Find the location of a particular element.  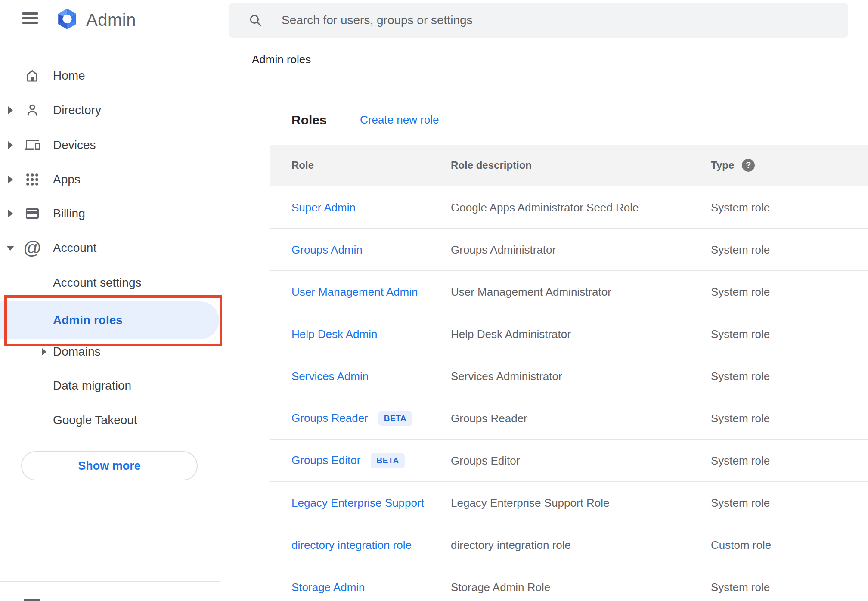

header-divider is located at coordinates (548, 74).